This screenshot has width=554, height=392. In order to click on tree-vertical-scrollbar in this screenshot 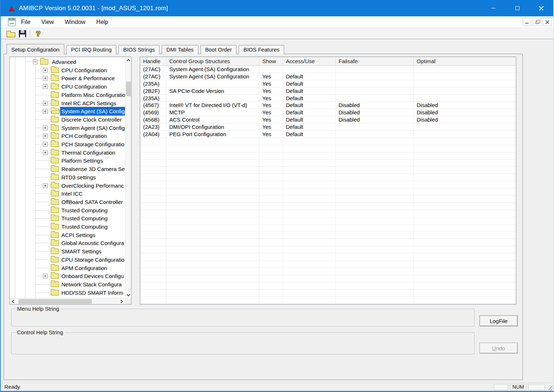, I will do `click(128, 177)`.